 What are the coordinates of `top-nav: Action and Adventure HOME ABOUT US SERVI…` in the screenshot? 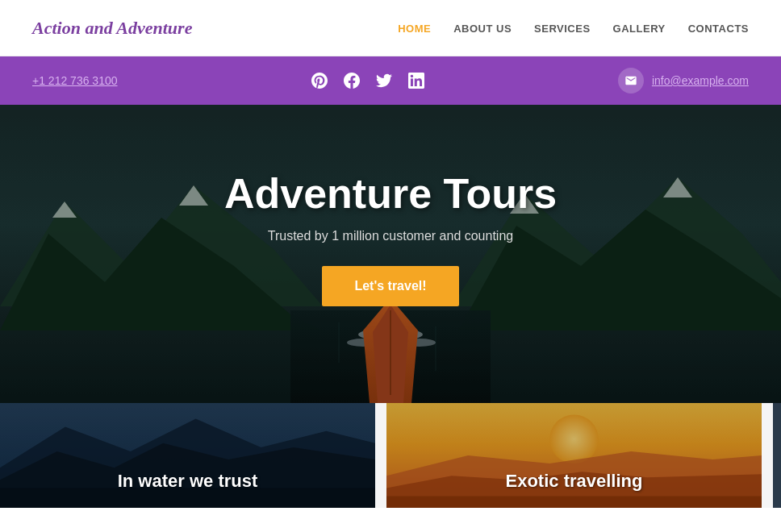 It's located at (390, 28).